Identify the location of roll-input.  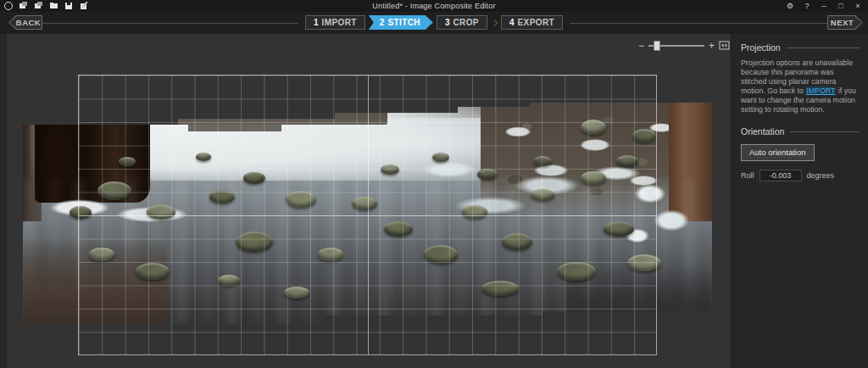
(781, 176).